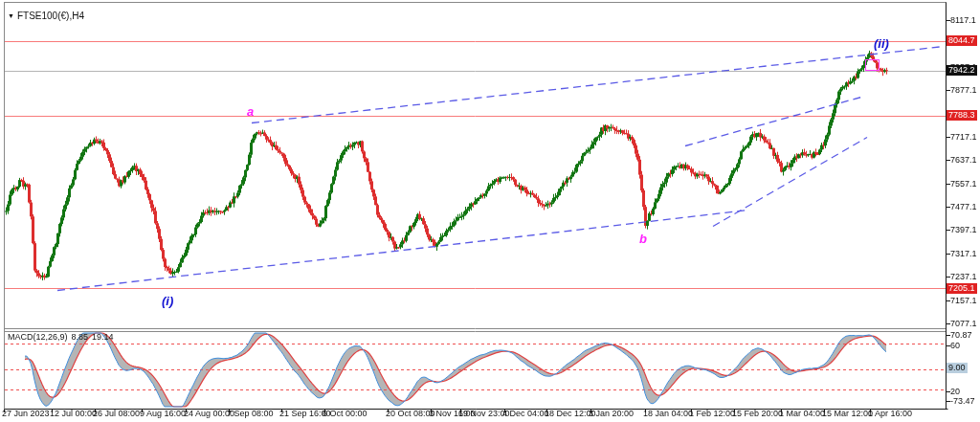 The height and width of the screenshot is (422, 980). What do you see at coordinates (962, 115) in the screenshot?
I see `hline-price-box: 7788.3` at bounding box center [962, 115].